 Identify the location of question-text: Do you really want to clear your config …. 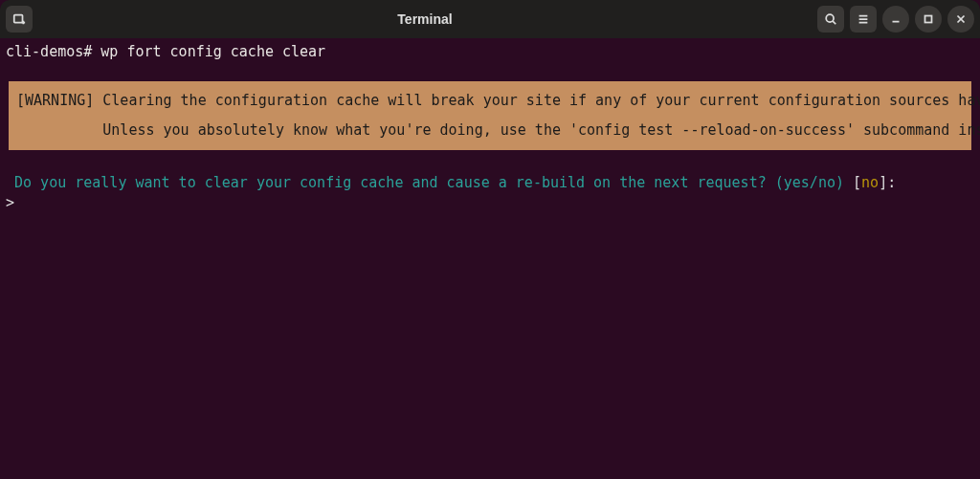
(390, 183).